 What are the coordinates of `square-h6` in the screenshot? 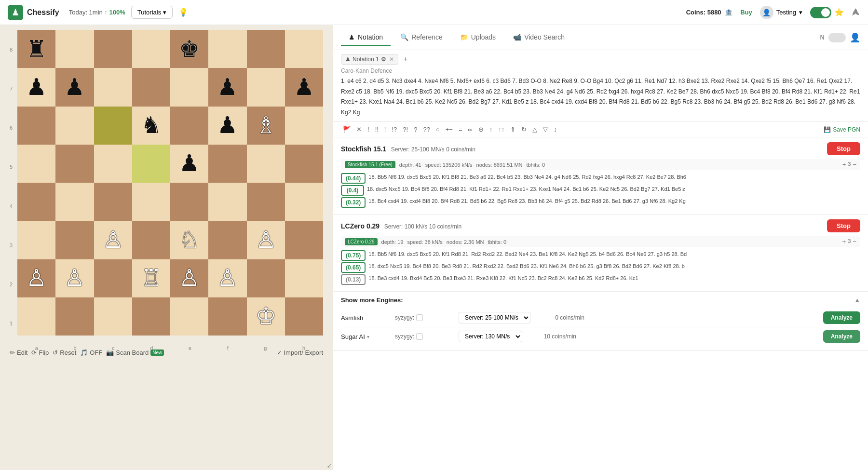 It's located at (304, 125).